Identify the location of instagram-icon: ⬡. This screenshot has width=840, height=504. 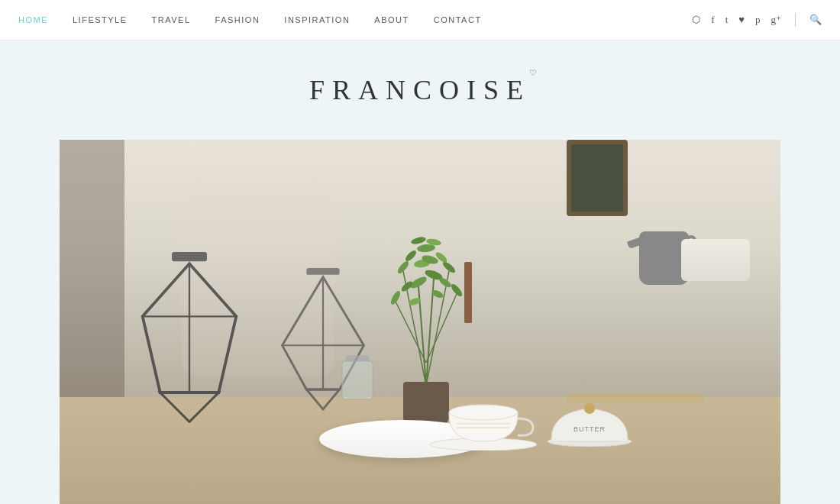
(696, 20).